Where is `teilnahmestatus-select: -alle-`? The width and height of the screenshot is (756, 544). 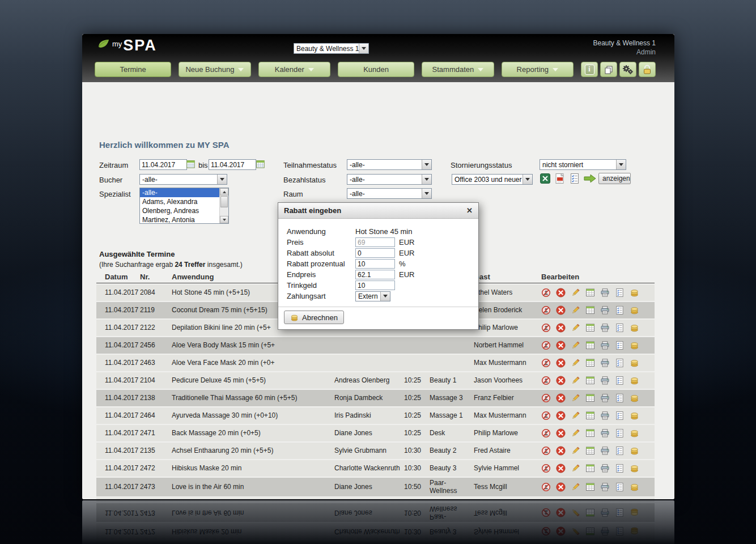 teilnahmestatus-select: -alle- is located at coordinates (389, 164).